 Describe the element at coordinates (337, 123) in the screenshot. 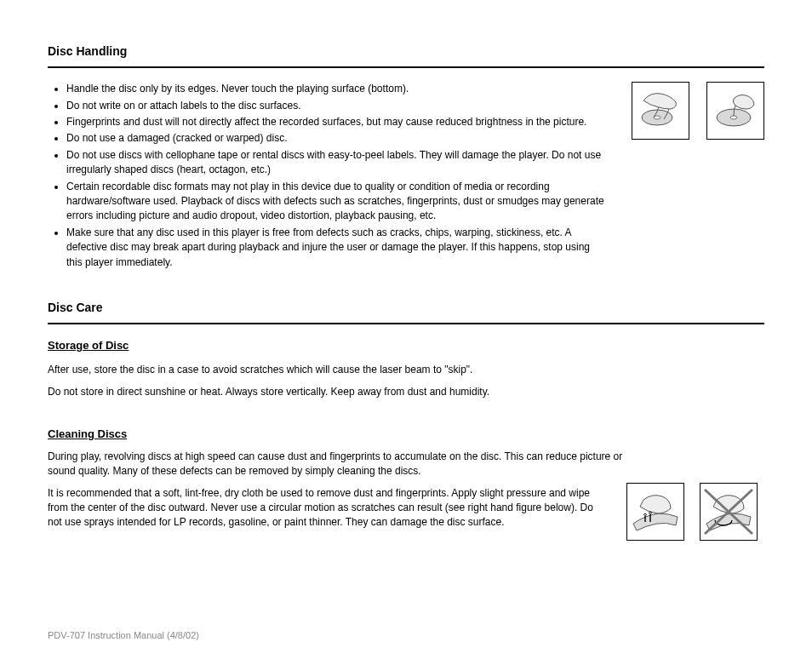

I see `list-item: Fingerprints and dust will not directly …` at that location.